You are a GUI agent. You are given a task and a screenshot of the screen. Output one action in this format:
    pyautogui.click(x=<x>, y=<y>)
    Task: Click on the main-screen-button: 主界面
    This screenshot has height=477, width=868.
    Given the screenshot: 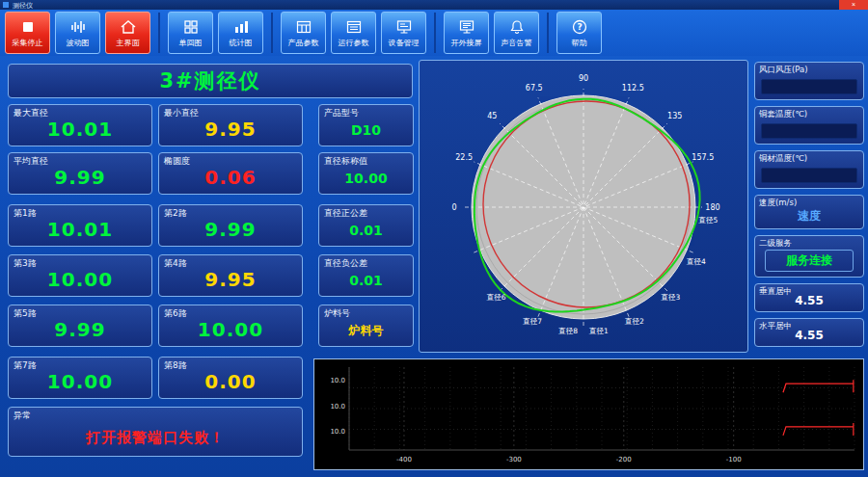 What is the action you would take?
    pyautogui.click(x=127, y=33)
    